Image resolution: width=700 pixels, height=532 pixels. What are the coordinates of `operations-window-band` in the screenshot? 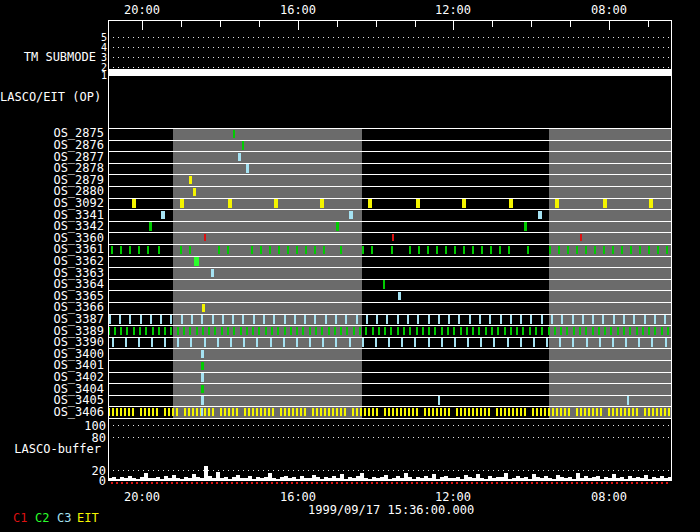 It's located at (610, 273).